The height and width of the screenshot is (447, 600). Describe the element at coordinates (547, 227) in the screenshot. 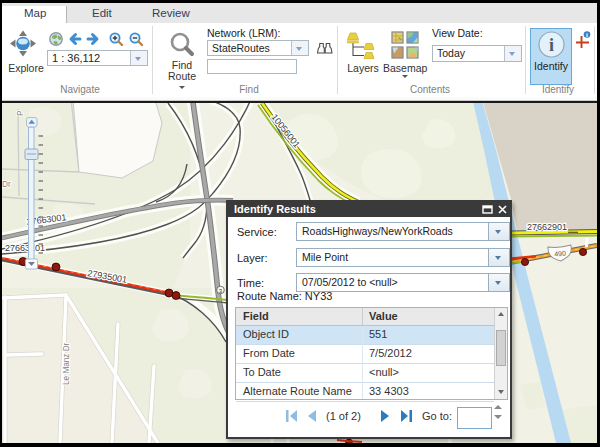

I see `svg-text: 27662901` at that location.